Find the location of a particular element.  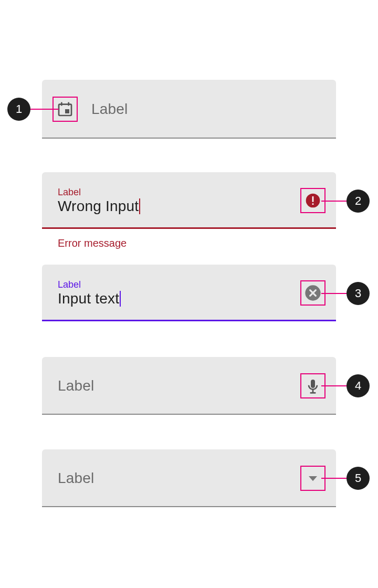

text-field-voice: Label is located at coordinates (189, 386).